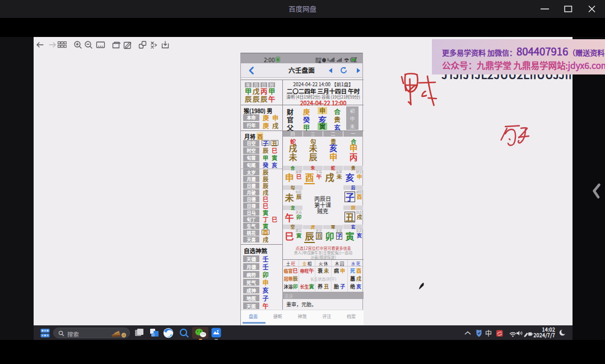 This screenshot has width=605, height=364. What do you see at coordinates (328, 59) in the screenshot?
I see `svg-text: 5` at bounding box center [328, 59].